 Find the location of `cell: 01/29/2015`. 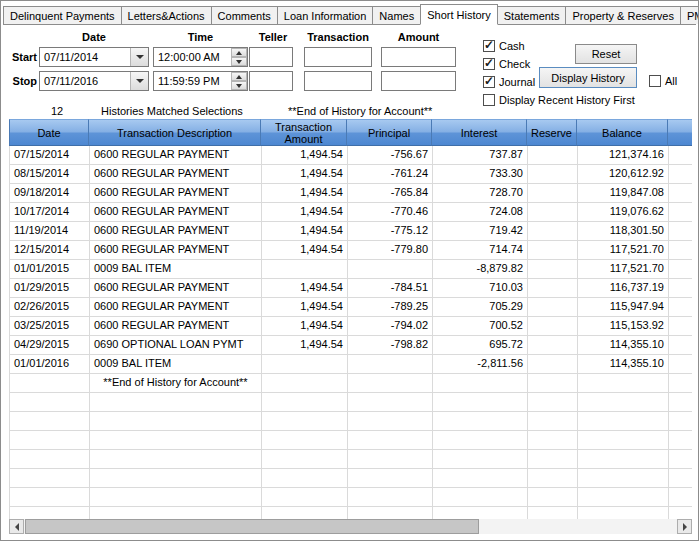

cell: 01/29/2015 is located at coordinates (50, 288).